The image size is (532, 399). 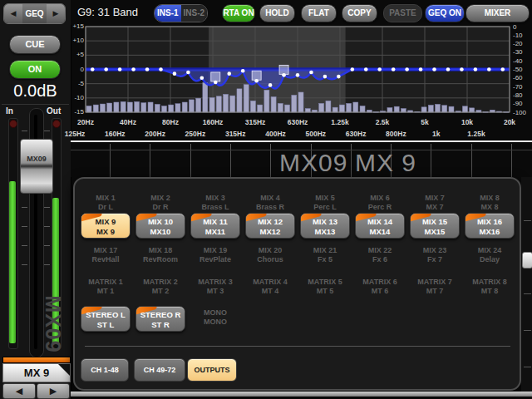 What do you see at coordinates (520, 113) in the screenshot?
I see `rta-tick-label: -100` at bounding box center [520, 113].